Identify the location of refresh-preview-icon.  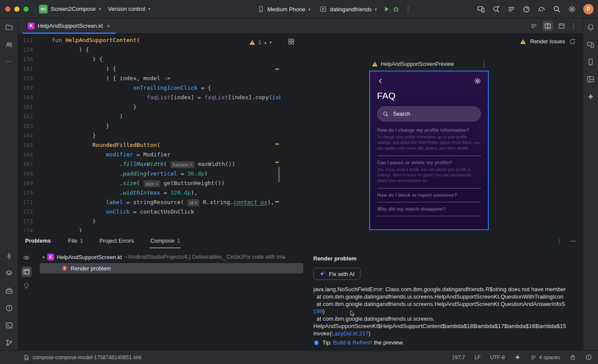
(572, 42).